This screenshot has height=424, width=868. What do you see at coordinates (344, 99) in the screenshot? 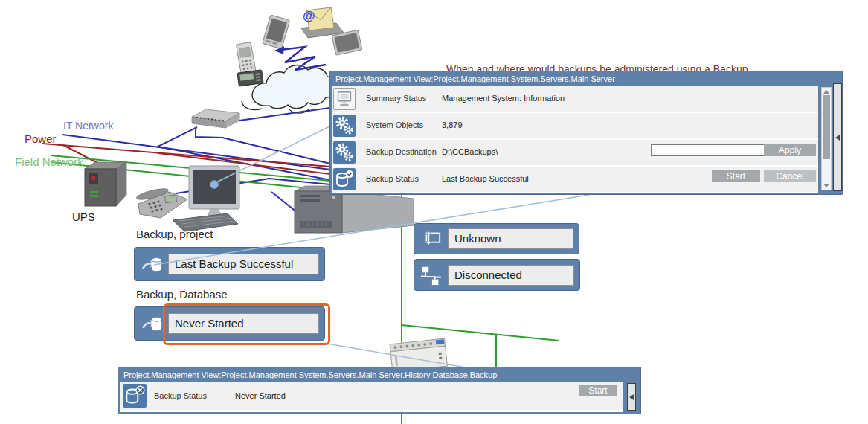
I see `computer-monitor-icon` at bounding box center [344, 99].